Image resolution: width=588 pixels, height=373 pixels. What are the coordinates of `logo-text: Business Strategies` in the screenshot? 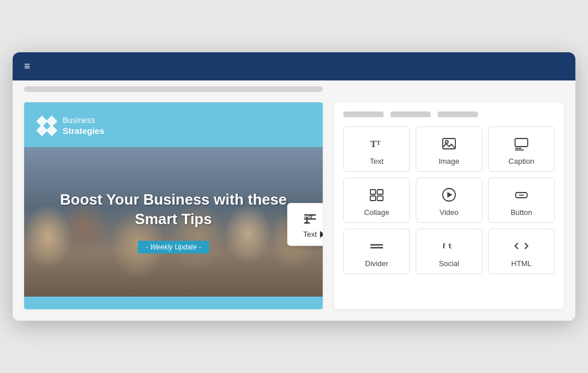 It's located at (84, 126).